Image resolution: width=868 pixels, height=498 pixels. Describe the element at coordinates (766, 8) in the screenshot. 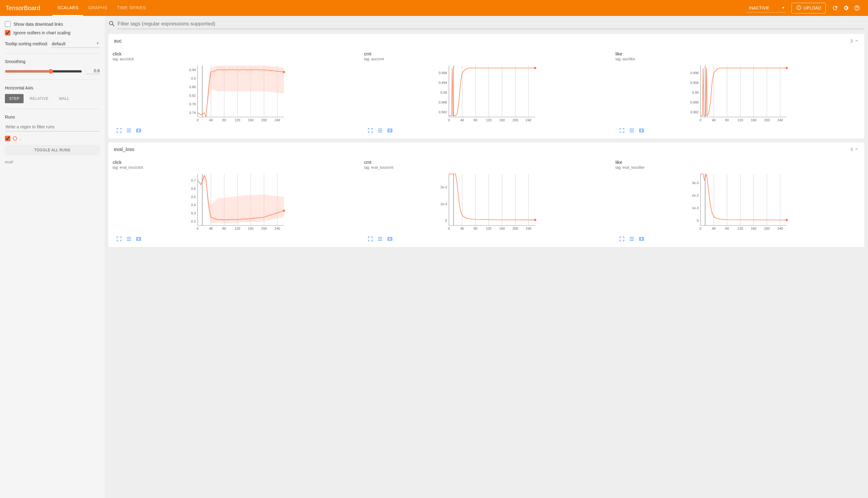

I see `inactive-dropdown: INACTIVE` at that location.